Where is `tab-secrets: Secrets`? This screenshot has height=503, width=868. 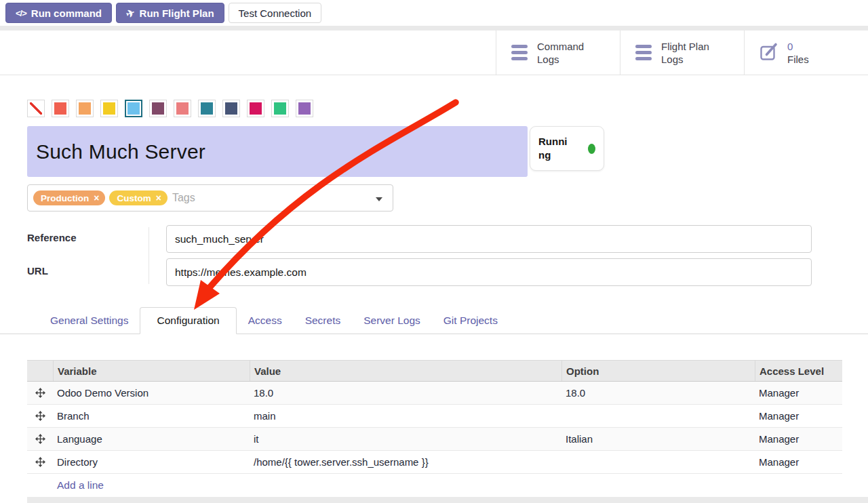
tab-secrets: Secrets is located at coordinates (323, 320).